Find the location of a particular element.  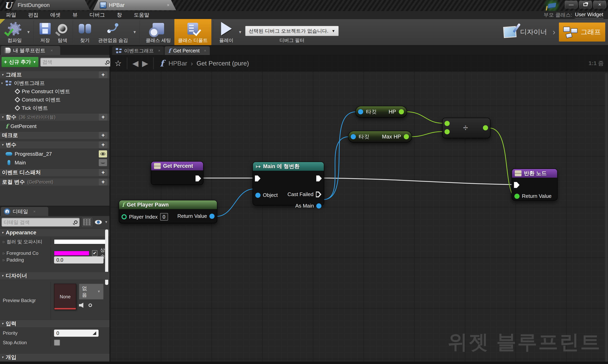

variables-section-header: ▾ 변수 + is located at coordinates (55, 145).